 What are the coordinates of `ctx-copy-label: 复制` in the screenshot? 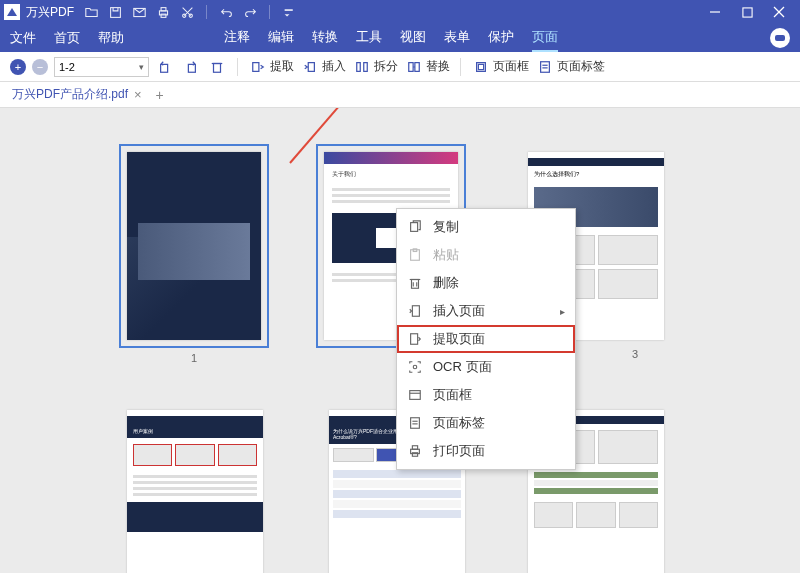 It's located at (446, 227).